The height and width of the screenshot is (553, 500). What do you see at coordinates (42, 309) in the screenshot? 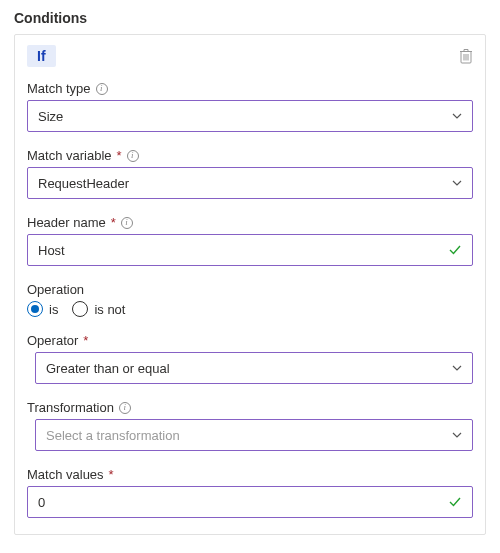
I see `operation-radio-is: is` at bounding box center [42, 309].